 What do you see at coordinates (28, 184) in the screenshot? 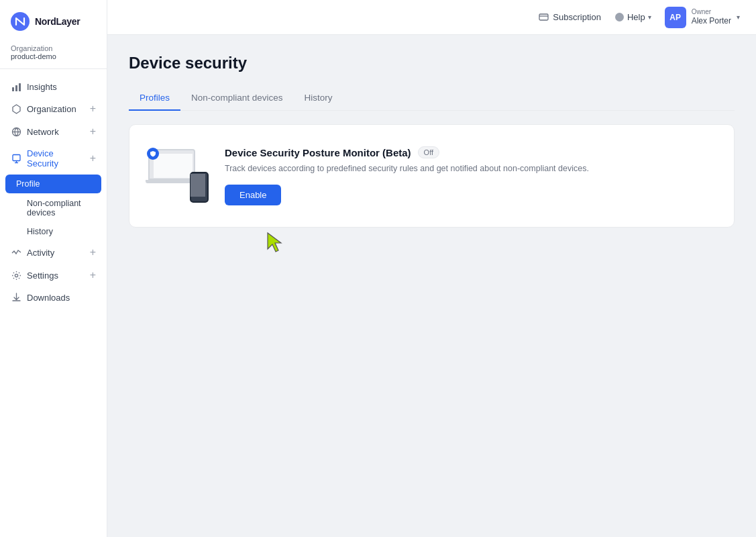
I see `sidebar-subitem-profile-label: Profile` at bounding box center [28, 184].